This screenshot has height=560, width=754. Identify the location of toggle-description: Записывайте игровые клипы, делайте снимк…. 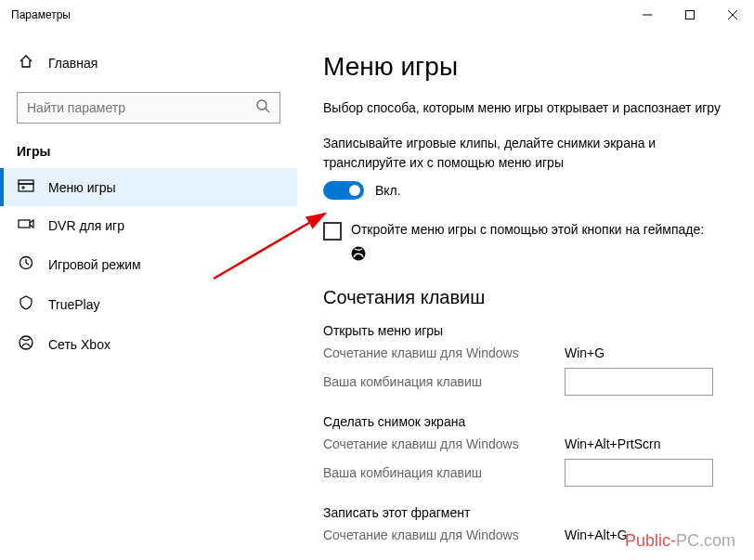
(526, 152).